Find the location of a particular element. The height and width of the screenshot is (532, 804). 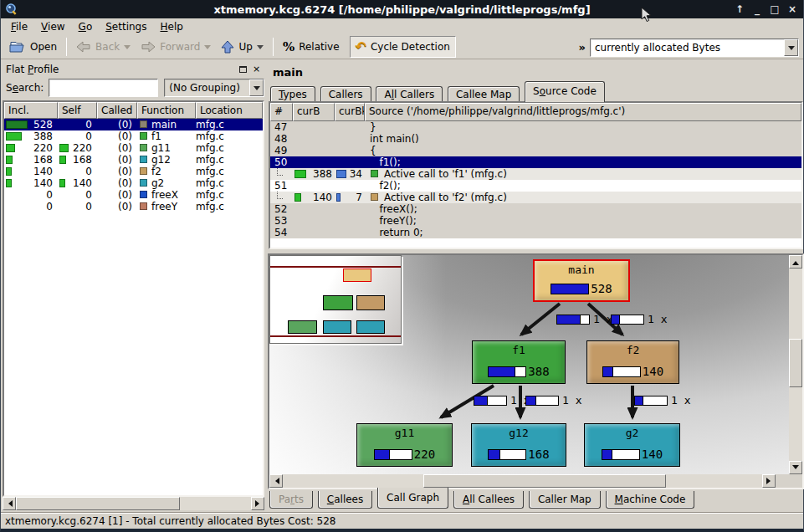

column-header-curB: curB is located at coordinates (314, 112).